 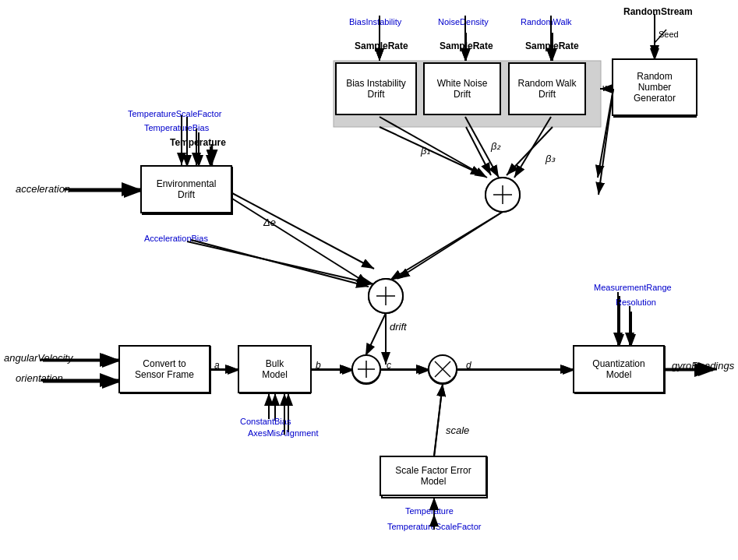 What do you see at coordinates (39, 379) in the screenshot?
I see `orientation-label: orientation` at bounding box center [39, 379].